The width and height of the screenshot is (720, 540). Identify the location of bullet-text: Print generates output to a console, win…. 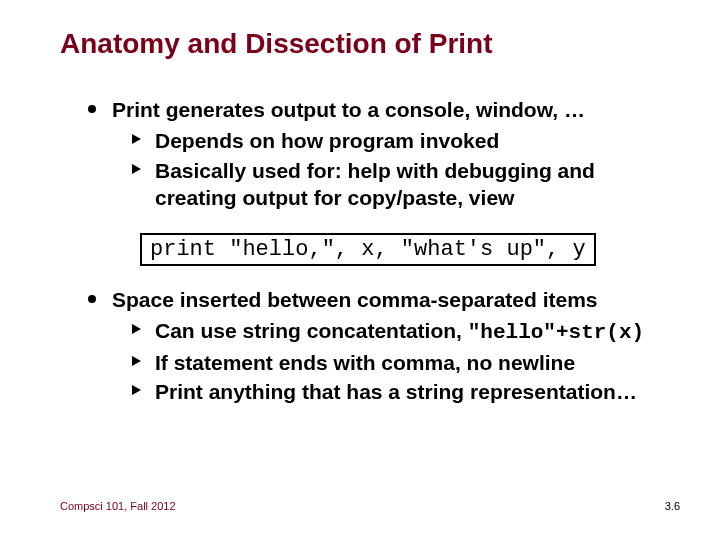
(348, 110).